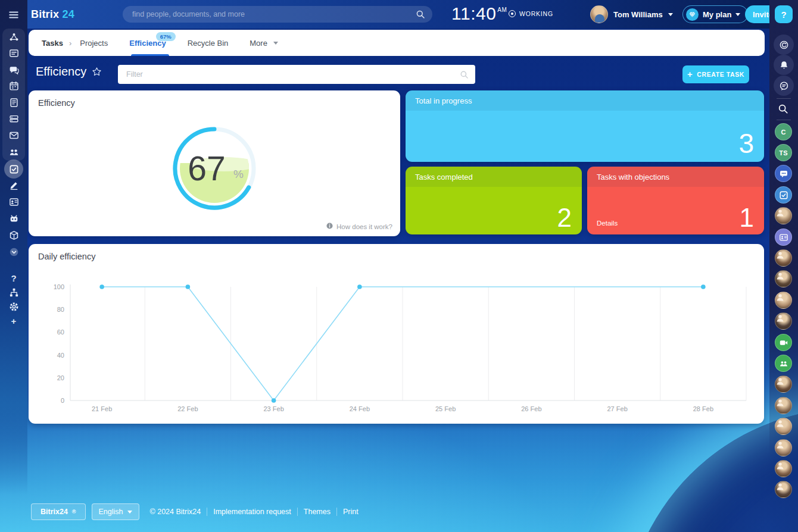 Image resolution: width=798 pixels, height=532 pixels. Describe the element at coordinates (57, 103) in the screenshot. I see `card-title: Efficiency` at that location.